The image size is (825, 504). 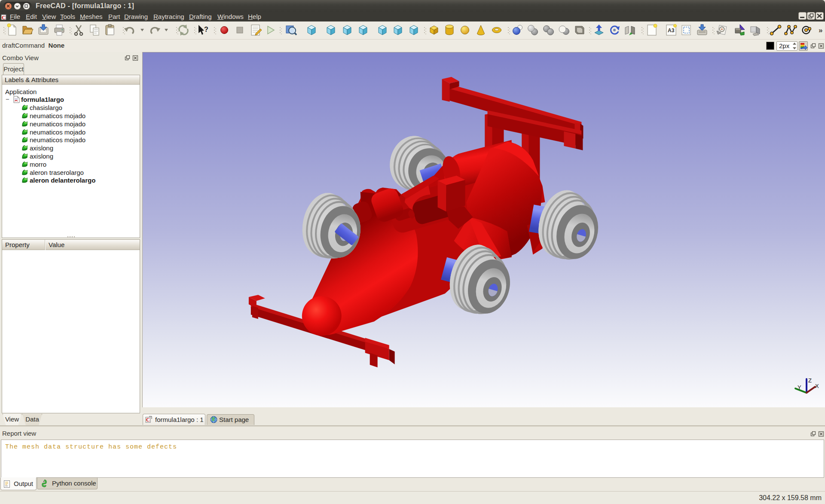 What do you see at coordinates (799, 388) in the screenshot?
I see `svg-text: Y` at bounding box center [799, 388].